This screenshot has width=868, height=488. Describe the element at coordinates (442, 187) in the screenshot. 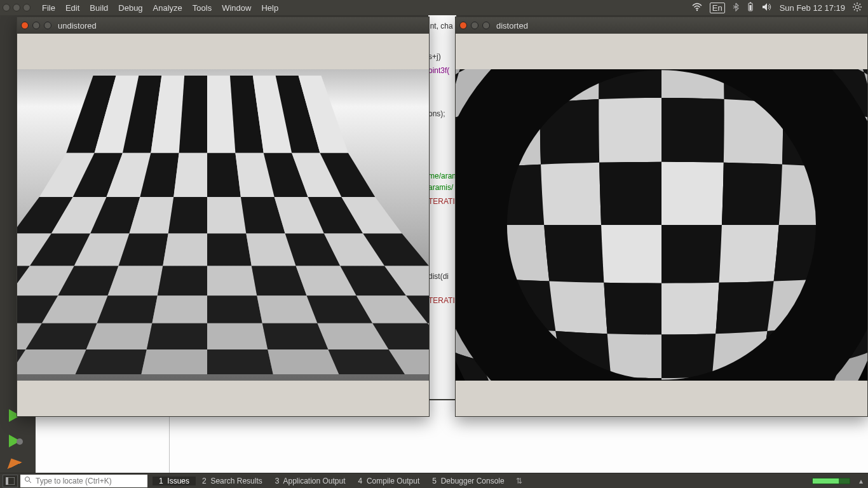

I see `code-fragment: aramis/` at that location.